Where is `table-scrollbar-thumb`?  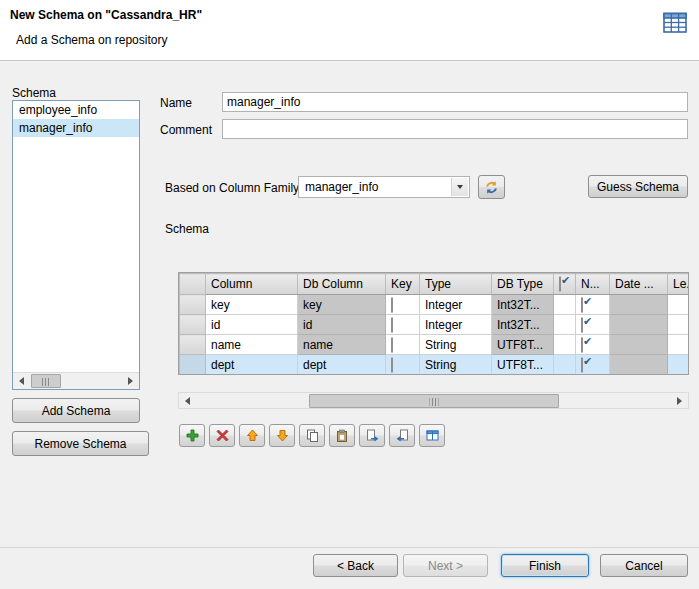 table-scrollbar-thumb is located at coordinates (434, 401).